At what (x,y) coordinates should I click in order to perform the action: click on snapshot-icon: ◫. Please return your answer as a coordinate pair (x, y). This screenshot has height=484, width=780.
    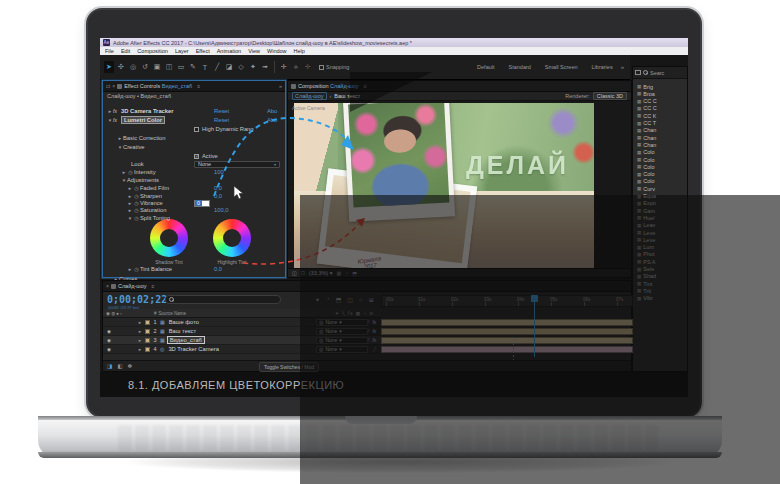
    Looking at the image, I should click on (294, 273).